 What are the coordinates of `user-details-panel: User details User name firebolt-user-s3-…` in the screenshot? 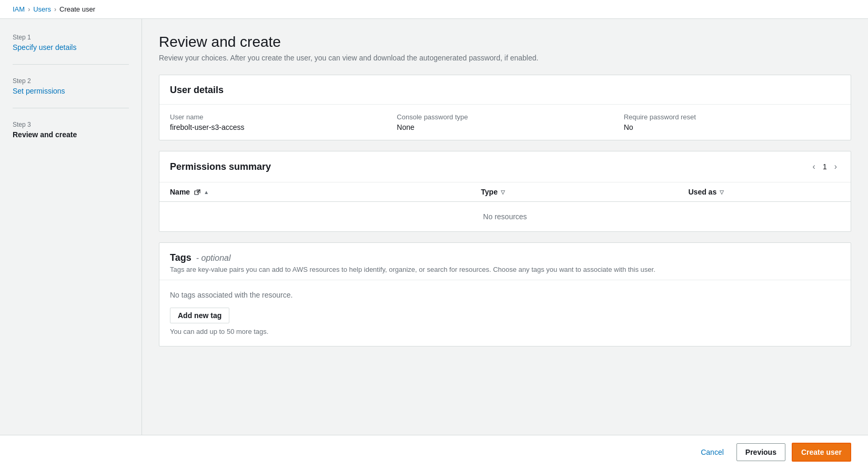 It's located at (505, 107).